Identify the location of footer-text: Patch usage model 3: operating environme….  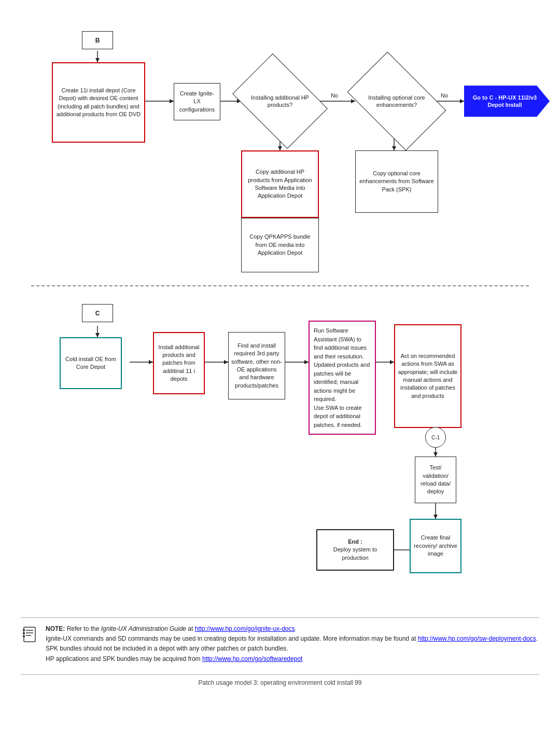
(280, 683).